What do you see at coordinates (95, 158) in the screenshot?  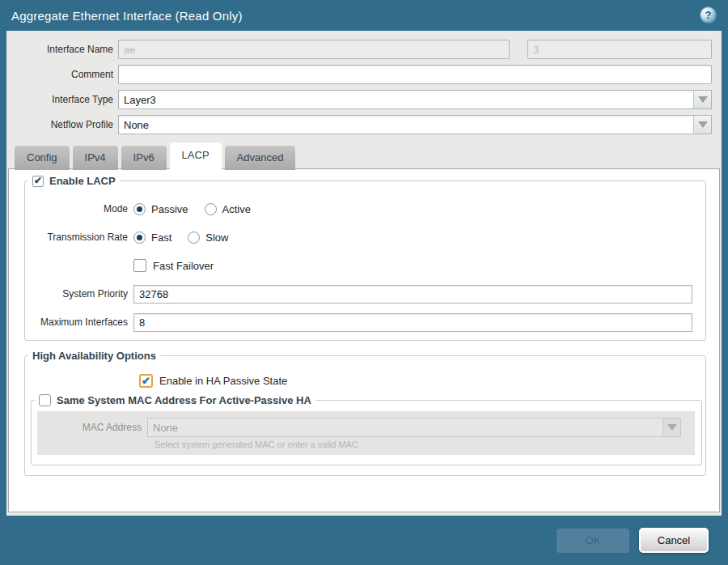 I see `tab-ipv4: IPv4` at bounding box center [95, 158].